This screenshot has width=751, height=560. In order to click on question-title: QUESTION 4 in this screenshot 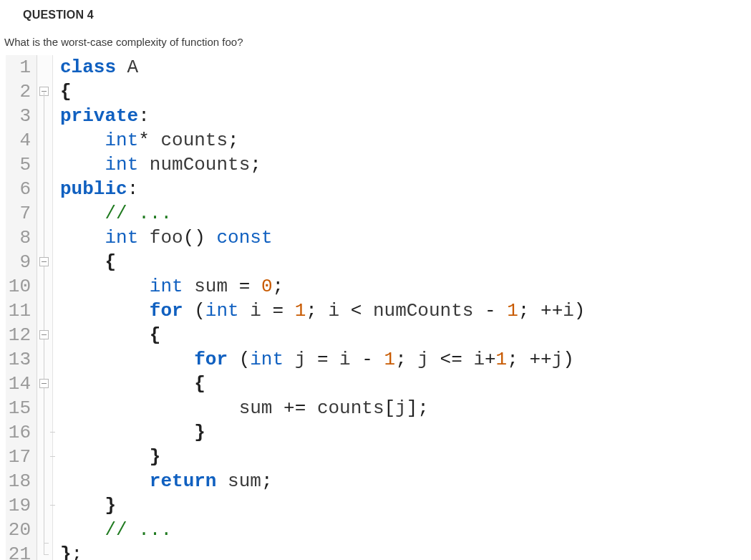, I will do `click(375, 13)`.